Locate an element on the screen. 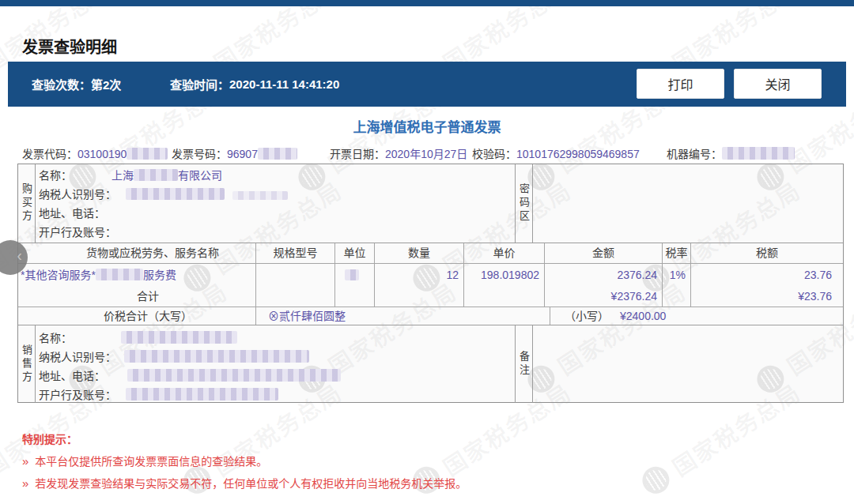 The height and width of the screenshot is (504, 854). redacted-item-name is located at coordinates (119, 275).